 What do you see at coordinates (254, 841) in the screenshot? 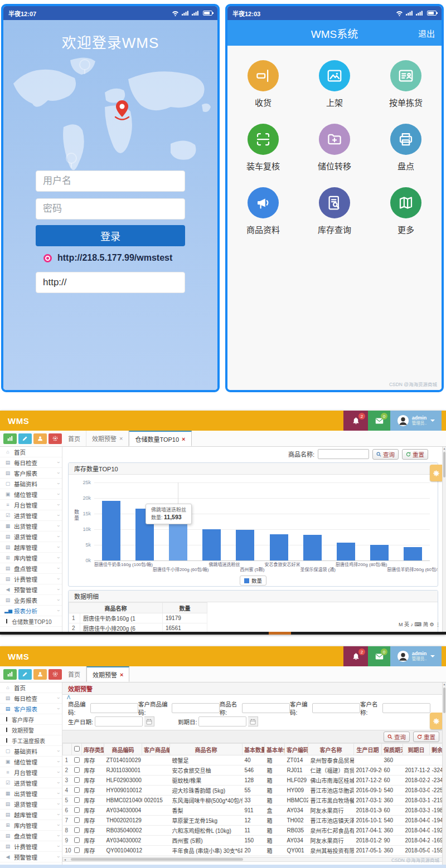
I see `table-row: 9库存AY034030002西州蜜 (5颗)150箱AY034阿友水果商行201…` at bounding box center [254, 841].